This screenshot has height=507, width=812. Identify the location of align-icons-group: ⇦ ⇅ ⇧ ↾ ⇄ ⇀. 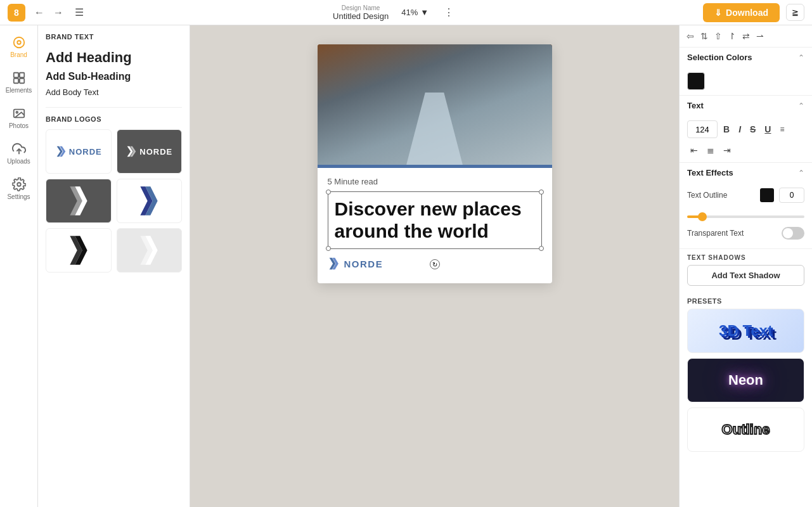
(725, 36).